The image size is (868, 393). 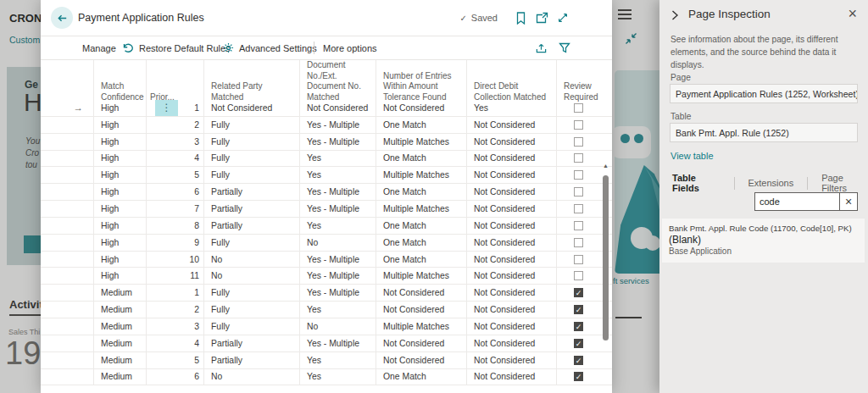 What do you see at coordinates (175, 293) in the screenshot?
I see `priority-cell: 1` at bounding box center [175, 293].